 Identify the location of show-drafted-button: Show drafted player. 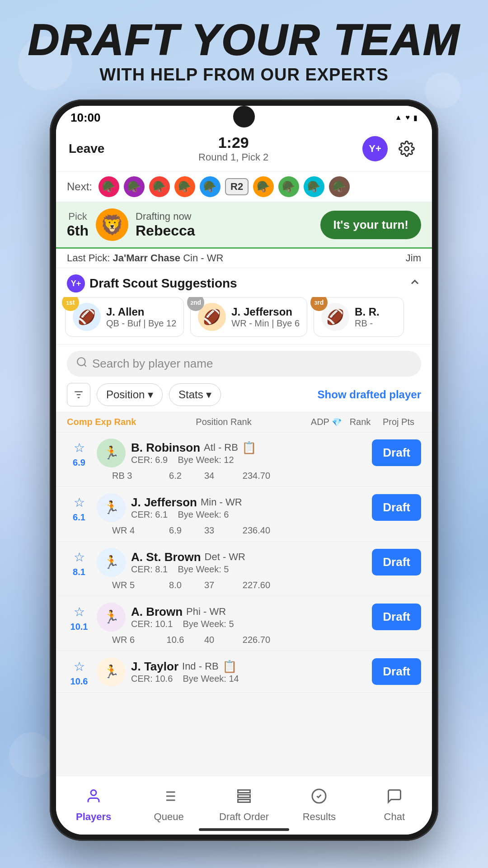
(370, 395).